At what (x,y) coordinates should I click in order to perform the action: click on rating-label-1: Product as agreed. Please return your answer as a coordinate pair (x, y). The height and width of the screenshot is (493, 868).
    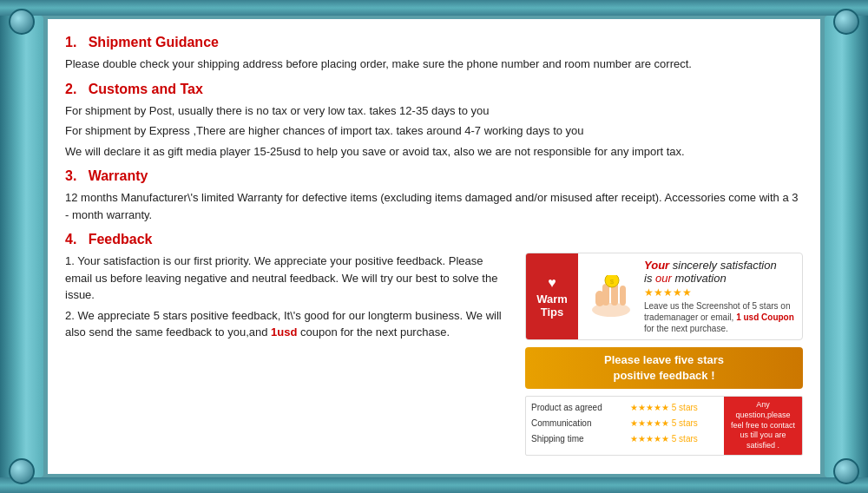
    Looking at the image, I should click on (575, 408).